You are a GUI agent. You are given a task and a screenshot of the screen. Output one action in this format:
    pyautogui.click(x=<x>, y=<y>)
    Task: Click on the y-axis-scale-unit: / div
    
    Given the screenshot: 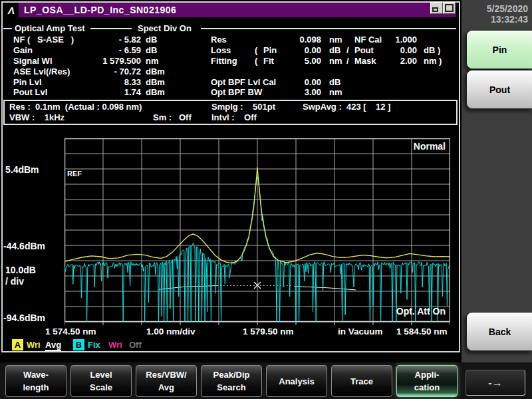 What is the action you would take?
    pyautogui.click(x=15, y=281)
    